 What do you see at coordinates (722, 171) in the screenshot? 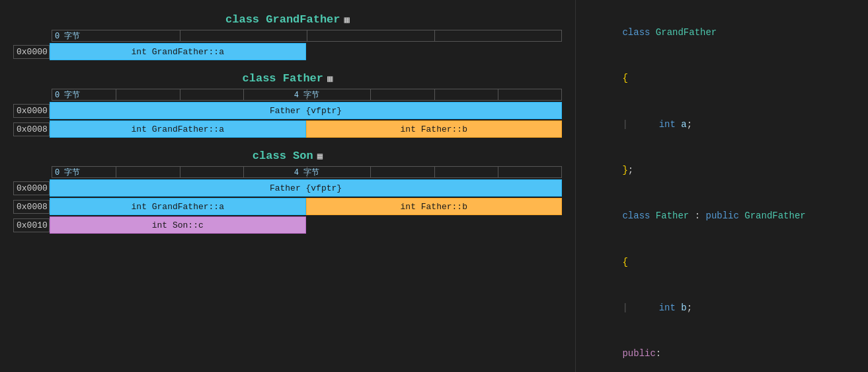
I see `code-line-4: };` at bounding box center [722, 171].